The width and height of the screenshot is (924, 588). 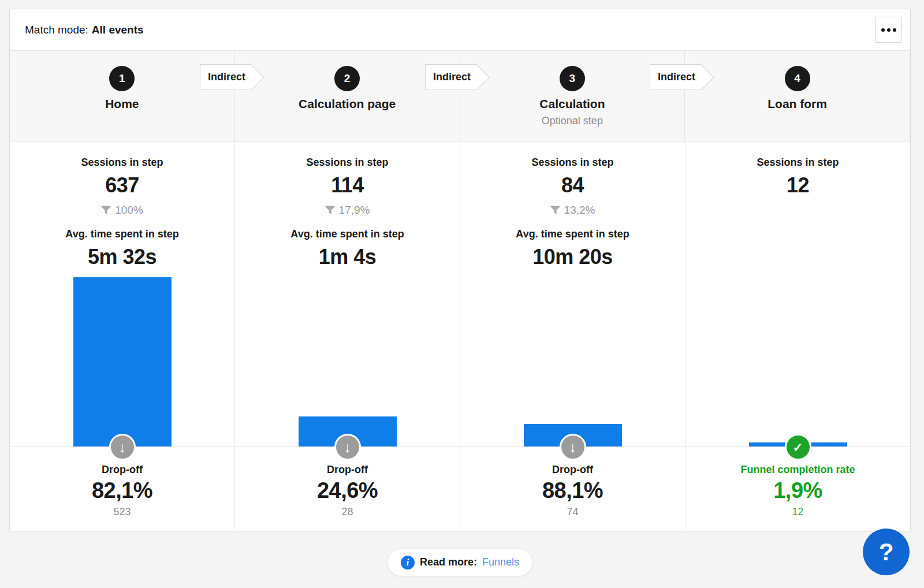 I want to click on dropoff-column-calculation: ↓ Drop-off 88,1% 74, so click(x=573, y=489).